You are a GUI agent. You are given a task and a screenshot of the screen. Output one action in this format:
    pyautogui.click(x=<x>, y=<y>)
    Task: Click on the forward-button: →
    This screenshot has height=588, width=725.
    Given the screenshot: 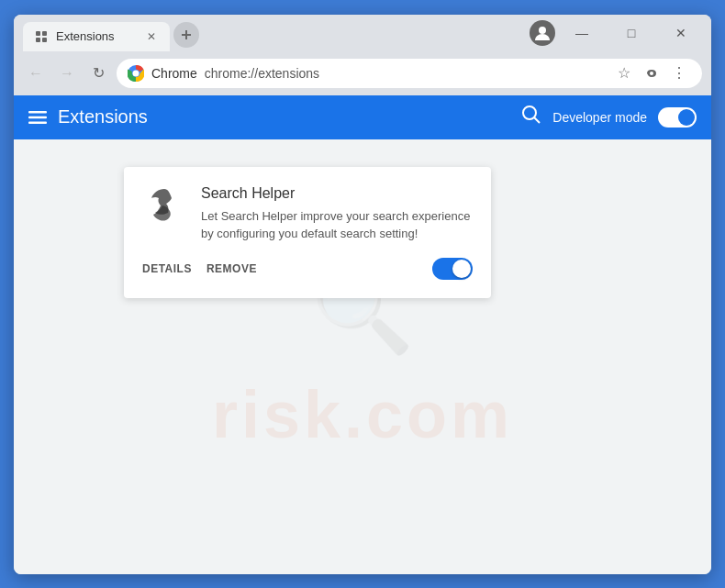 What is the action you would take?
    pyautogui.click(x=67, y=73)
    